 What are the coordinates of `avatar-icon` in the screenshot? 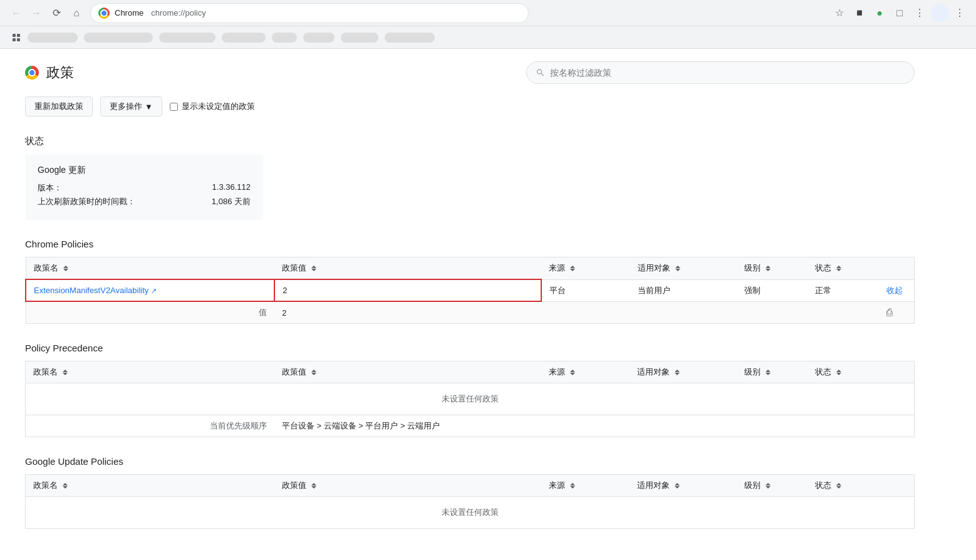 It's located at (940, 13).